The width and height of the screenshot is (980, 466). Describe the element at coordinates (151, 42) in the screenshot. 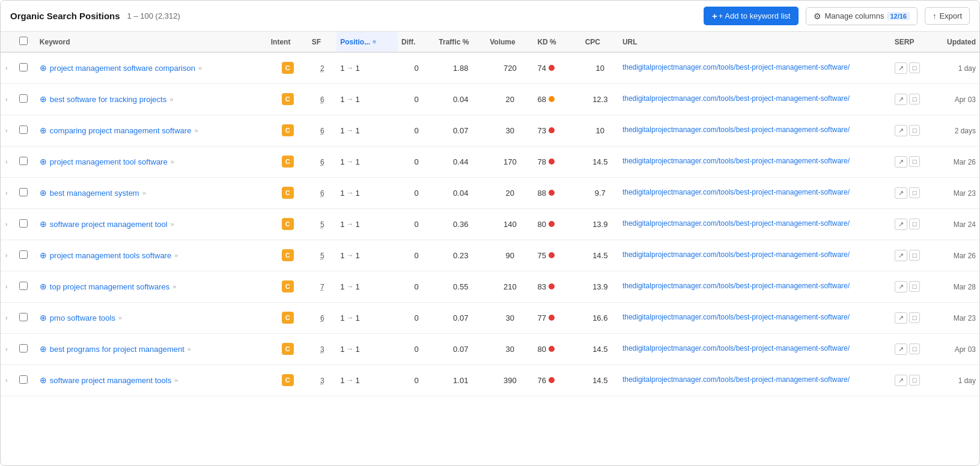

I see `th-keyword: Keyword` at that location.